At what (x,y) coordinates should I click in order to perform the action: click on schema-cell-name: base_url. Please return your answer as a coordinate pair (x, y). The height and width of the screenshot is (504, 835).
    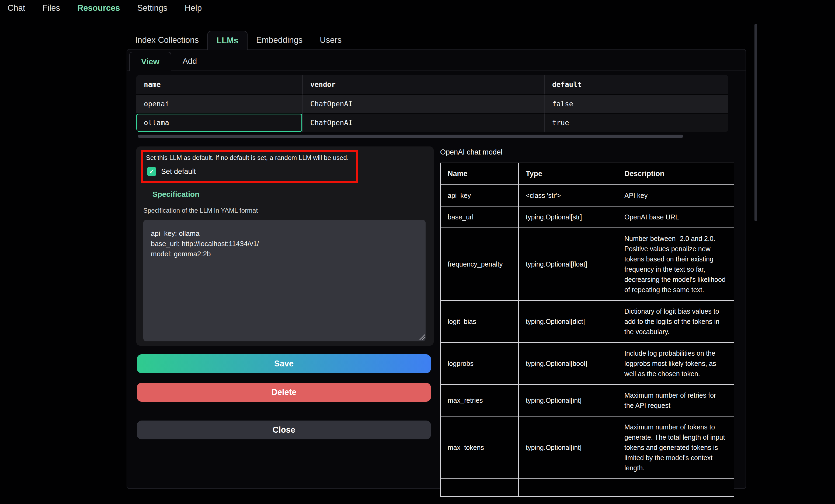
    Looking at the image, I should click on (480, 217).